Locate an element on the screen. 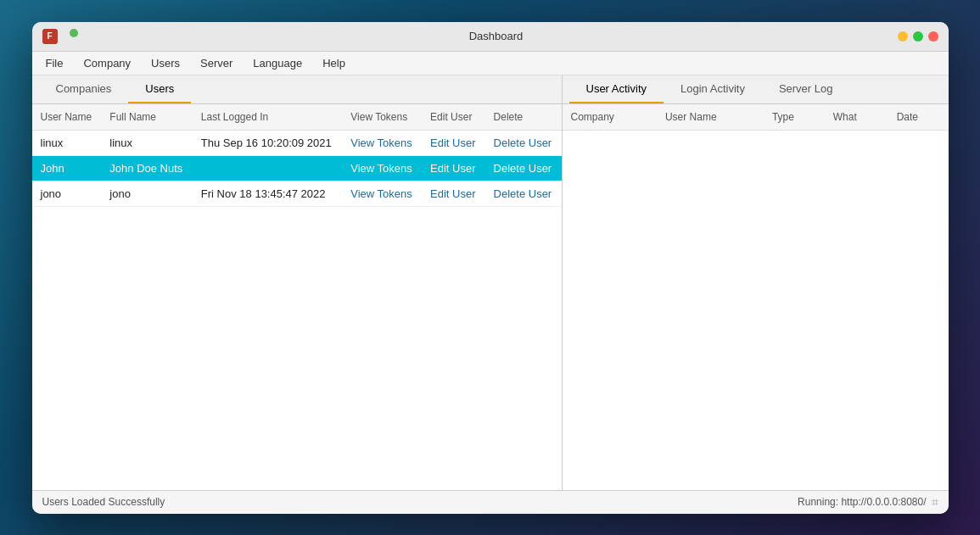 The width and height of the screenshot is (980, 535). table-row: John John Doe Nuts View Tokens Edit User… is located at coordinates (297, 168).